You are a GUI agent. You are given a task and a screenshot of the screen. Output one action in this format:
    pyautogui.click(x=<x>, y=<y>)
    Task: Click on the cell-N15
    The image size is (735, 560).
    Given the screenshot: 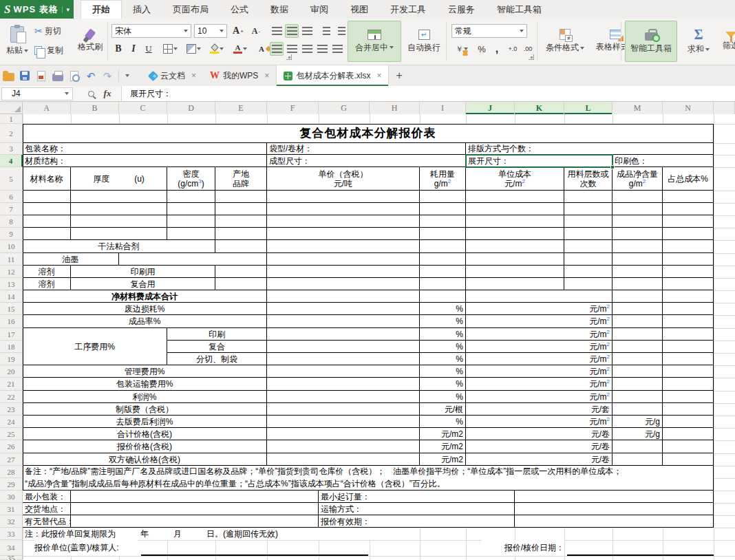 What is the action you would take?
    pyautogui.click(x=688, y=309)
    